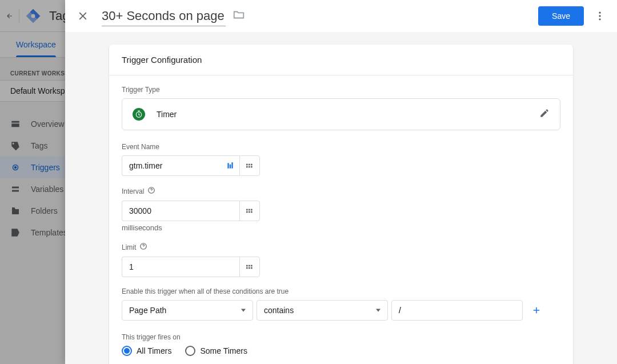 The width and height of the screenshot is (617, 364). What do you see at coordinates (341, 60) in the screenshot?
I see `panel-title: Trigger Configuration` at bounding box center [341, 60].